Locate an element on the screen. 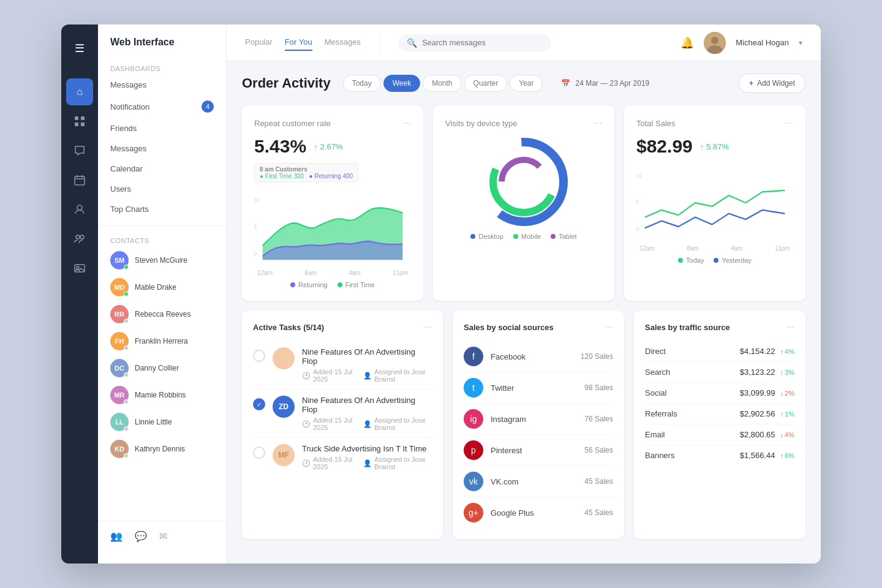 Image resolution: width=882 pixels, height=588 pixels. social-item-google-plus: g+ Google Plus 45 Sales is located at coordinates (538, 513).